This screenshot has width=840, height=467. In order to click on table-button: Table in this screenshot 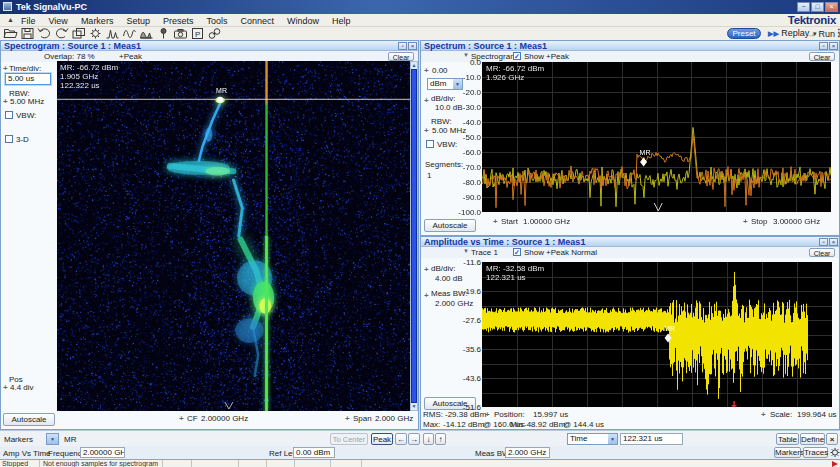, I will do `click(788, 439)`.